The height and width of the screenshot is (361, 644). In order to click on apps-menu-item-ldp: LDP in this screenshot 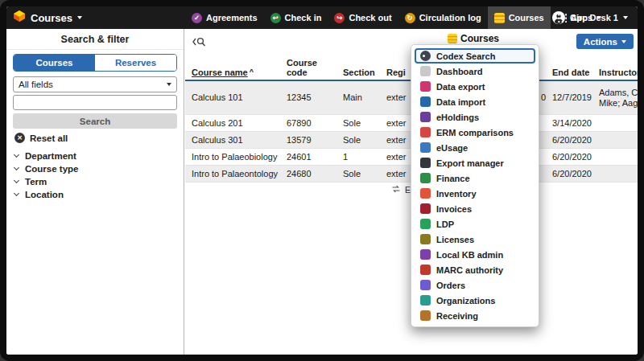, I will do `click(475, 224)`.